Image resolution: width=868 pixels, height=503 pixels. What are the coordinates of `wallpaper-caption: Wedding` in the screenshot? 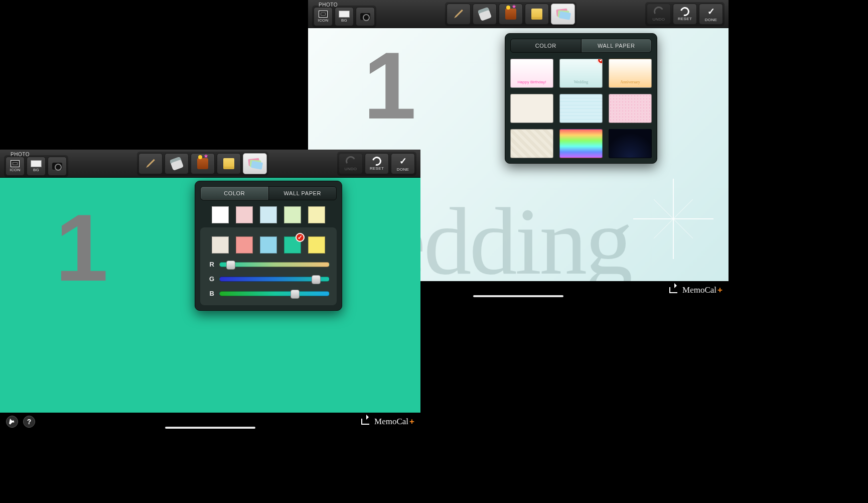 It's located at (581, 83).